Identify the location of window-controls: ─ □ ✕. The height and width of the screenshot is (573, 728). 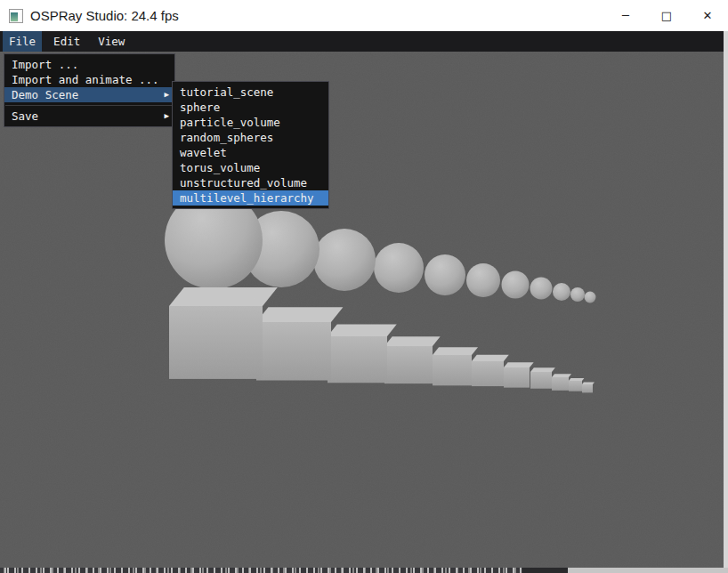
(667, 16).